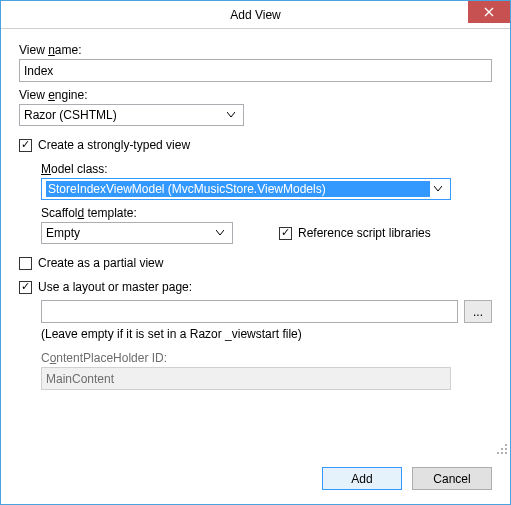 The image size is (511, 505). Describe the element at coordinates (129, 233) in the screenshot. I see `scaffold-value: Empty` at that location.